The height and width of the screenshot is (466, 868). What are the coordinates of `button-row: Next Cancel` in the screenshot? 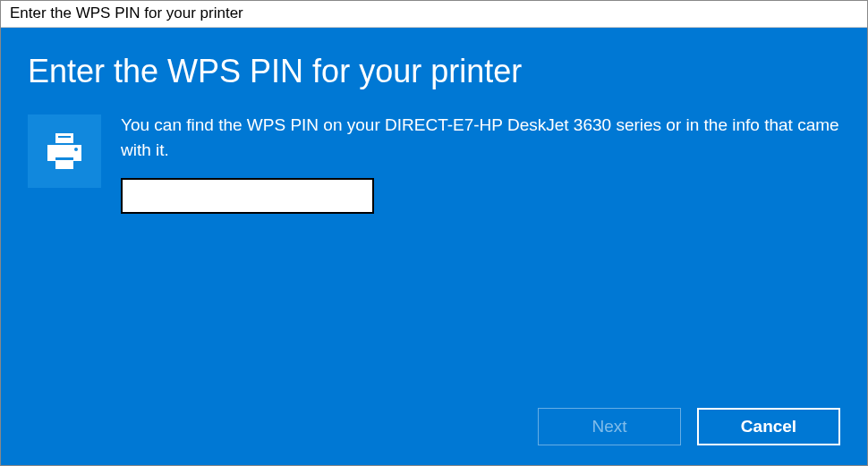 It's located at (689, 427).